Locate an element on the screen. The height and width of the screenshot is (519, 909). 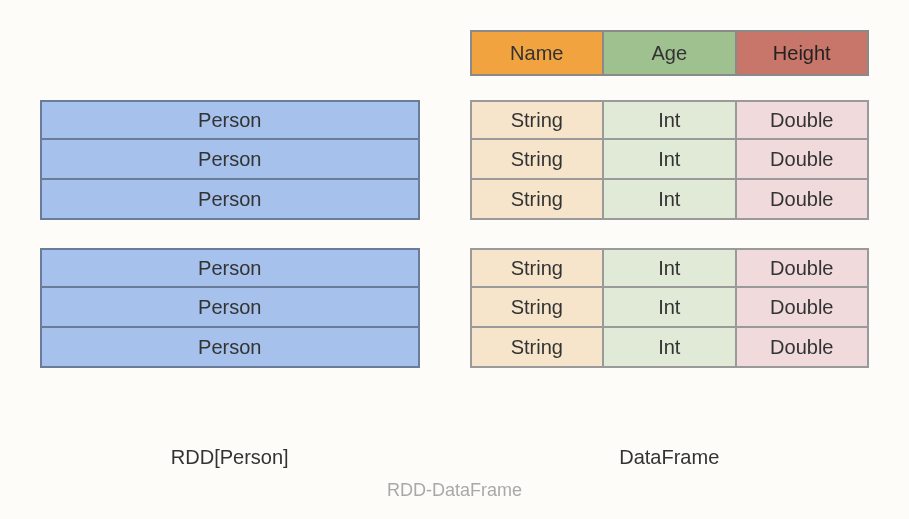
rdd-block-1: Person Person Person is located at coordinates (230, 160).